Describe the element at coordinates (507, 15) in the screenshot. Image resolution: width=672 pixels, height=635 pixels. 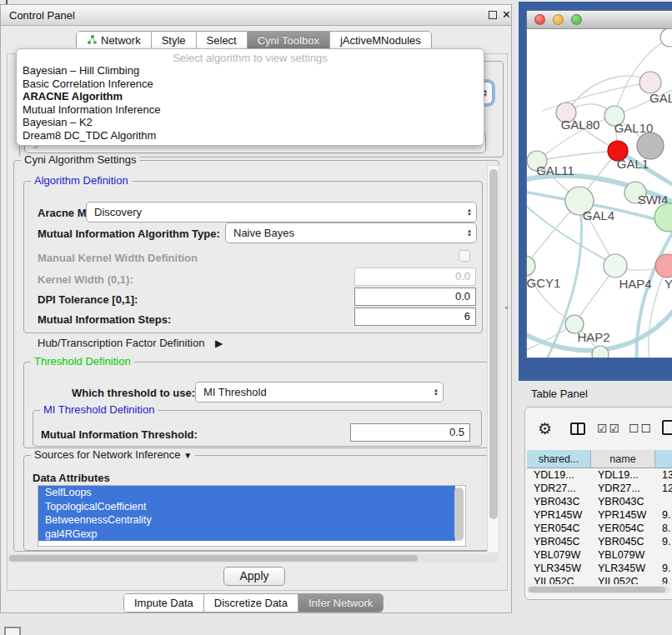
I see `close-icon: ✕` at that location.